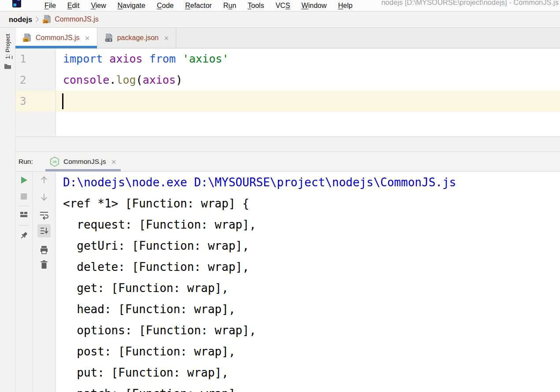 The height and width of the screenshot is (392, 560). I want to click on folder-icon, so click(8, 67).